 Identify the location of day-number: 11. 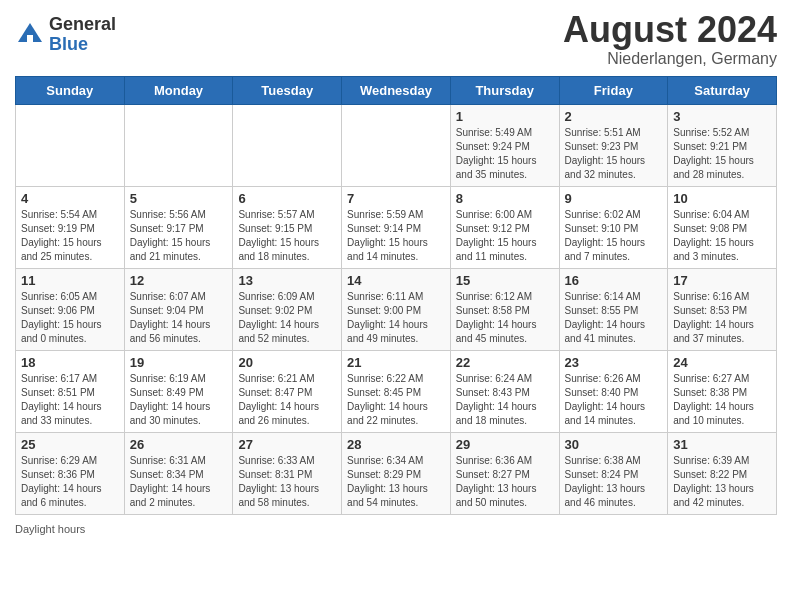
(70, 280).